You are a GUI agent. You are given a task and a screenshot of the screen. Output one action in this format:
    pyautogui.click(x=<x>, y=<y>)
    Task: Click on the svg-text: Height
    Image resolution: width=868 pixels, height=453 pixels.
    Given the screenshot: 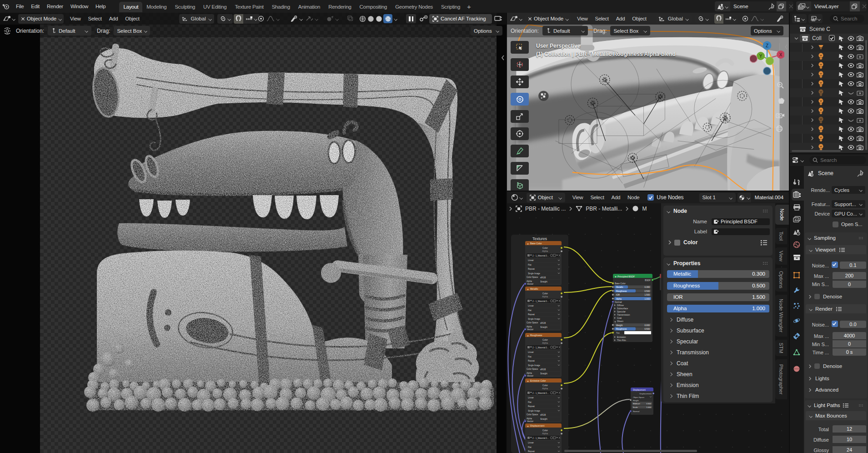 What is the action you would take?
    pyautogui.click(x=636, y=400)
    